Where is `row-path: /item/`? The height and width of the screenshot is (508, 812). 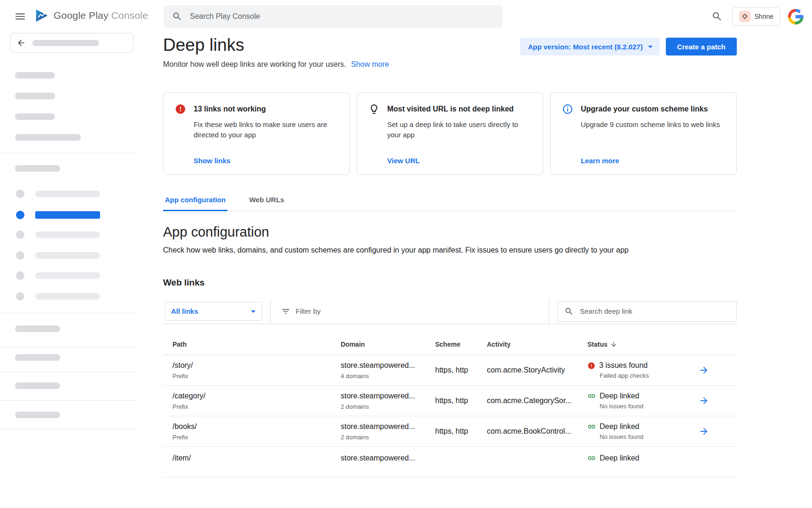 row-path: /item/ is located at coordinates (257, 458).